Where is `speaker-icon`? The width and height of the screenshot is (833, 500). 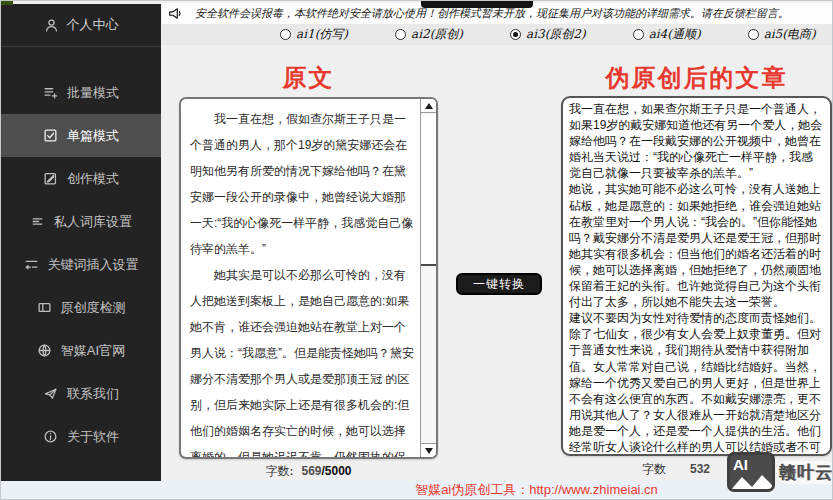 speaker-icon is located at coordinates (174, 14).